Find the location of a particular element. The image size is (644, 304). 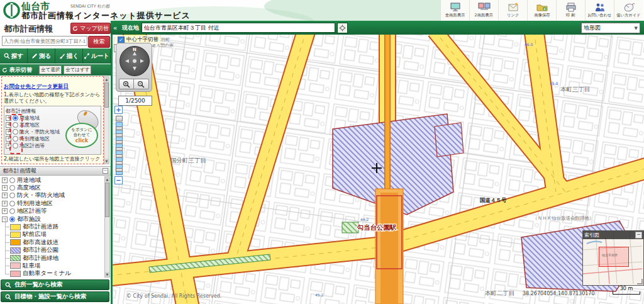

svg-text: 国分町三丁目 is located at coordinates (189, 160).